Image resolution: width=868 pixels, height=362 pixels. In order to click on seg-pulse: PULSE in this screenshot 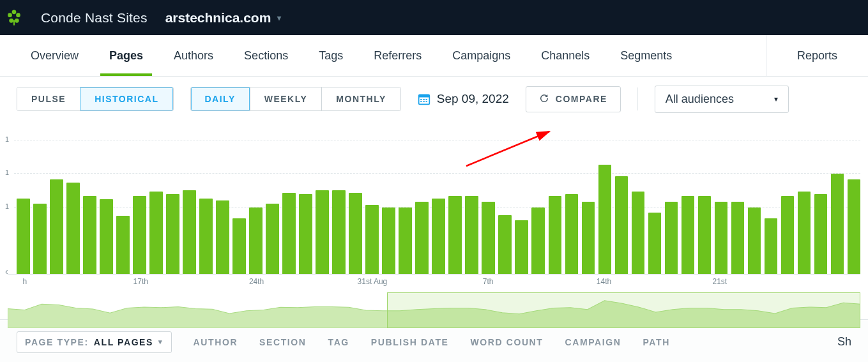, I will do `click(49, 99)`.